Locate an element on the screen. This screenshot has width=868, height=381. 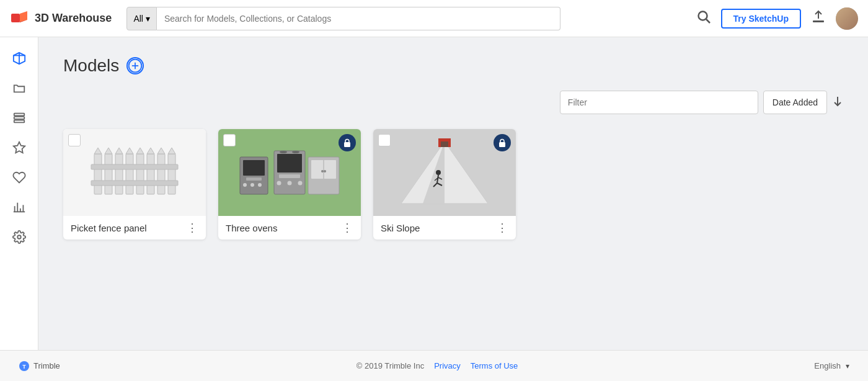
language-label: English is located at coordinates (827, 366).